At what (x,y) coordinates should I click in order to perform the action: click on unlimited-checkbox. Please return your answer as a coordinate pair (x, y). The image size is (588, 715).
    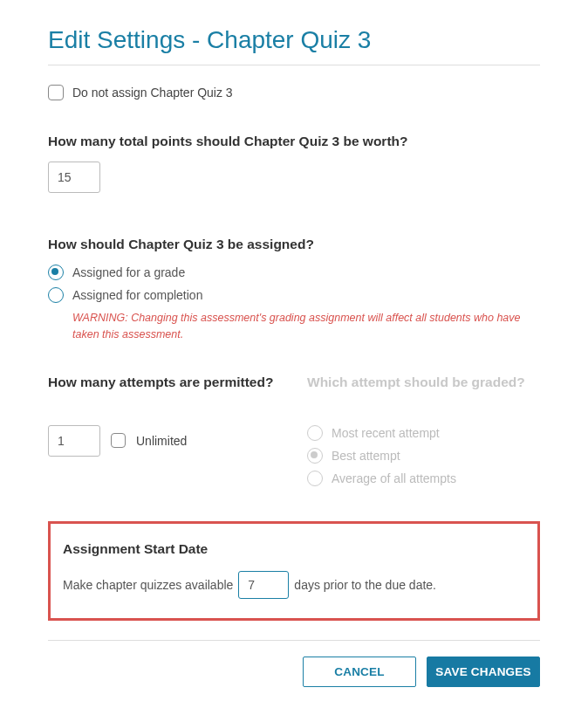
    Looking at the image, I should click on (119, 440).